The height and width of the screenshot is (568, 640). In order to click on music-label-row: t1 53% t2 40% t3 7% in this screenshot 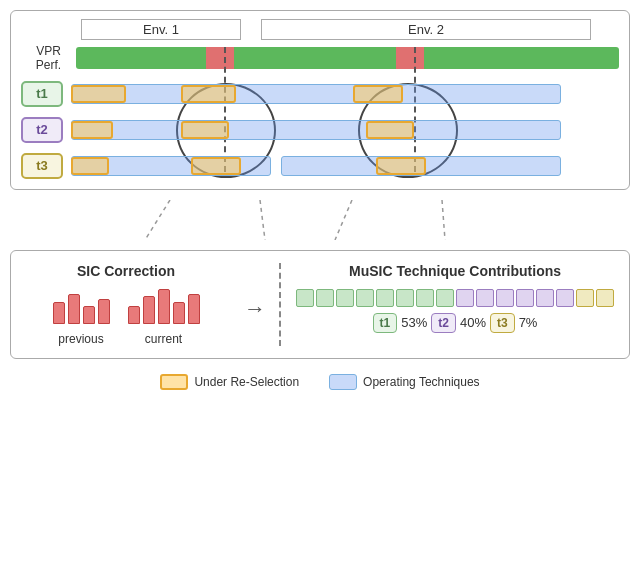, I will do `click(456, 323)`.